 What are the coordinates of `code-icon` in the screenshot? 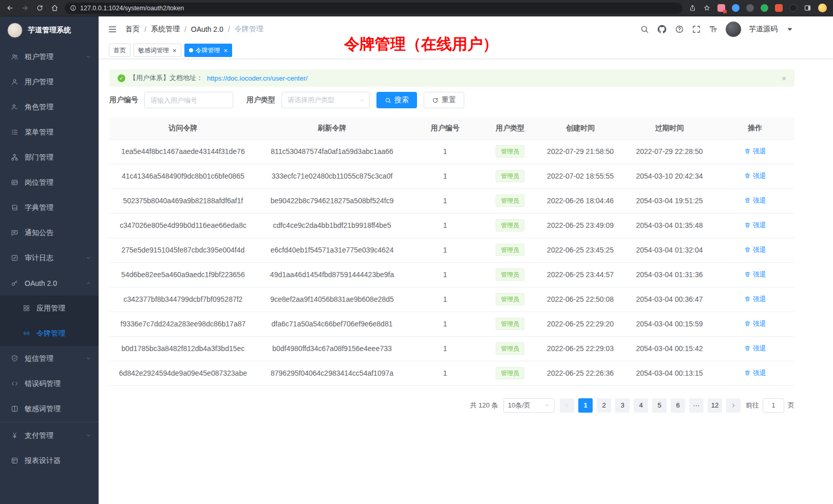 It's located at (14, 384).